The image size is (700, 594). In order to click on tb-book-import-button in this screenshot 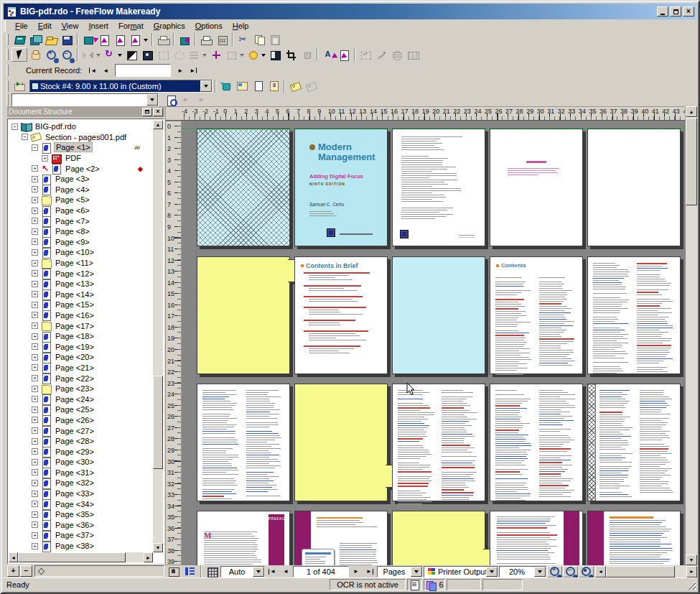, I will do `click(88, 40)`.